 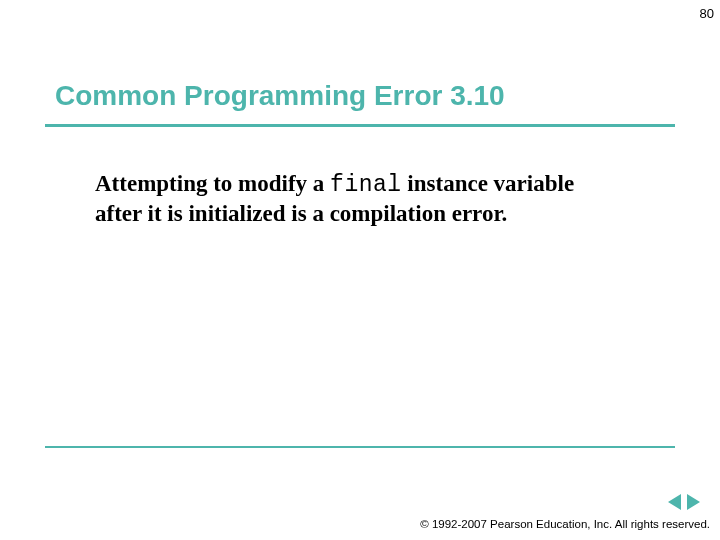 I want to click on body-paragraph: Attempting to modify a final instance va…, so click(x=350, y=200).